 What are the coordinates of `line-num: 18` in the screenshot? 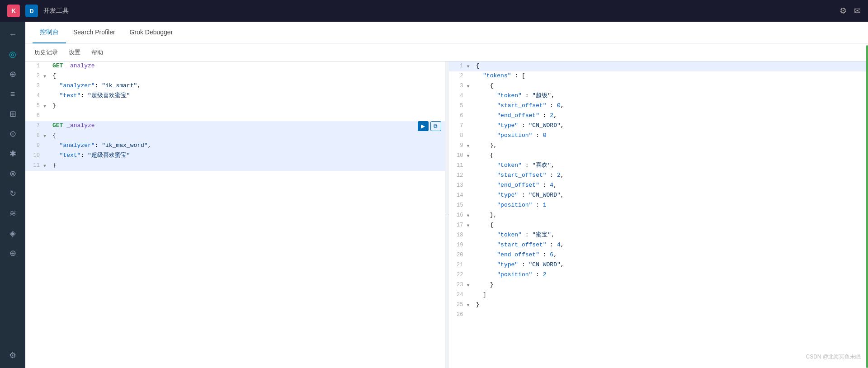 It's located at (458, 235).